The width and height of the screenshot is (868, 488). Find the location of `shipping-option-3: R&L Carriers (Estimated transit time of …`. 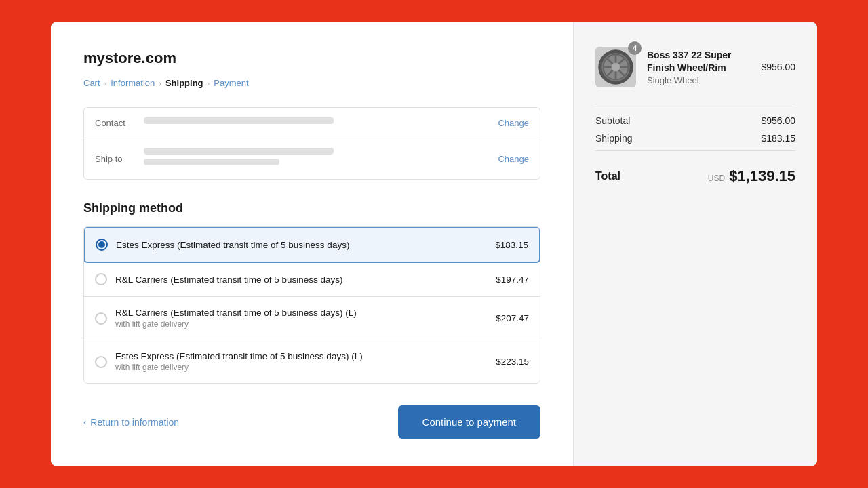

shipping-option-3: R&L Carriers (Estimated transit time of … is located at coordinates (312, 319).